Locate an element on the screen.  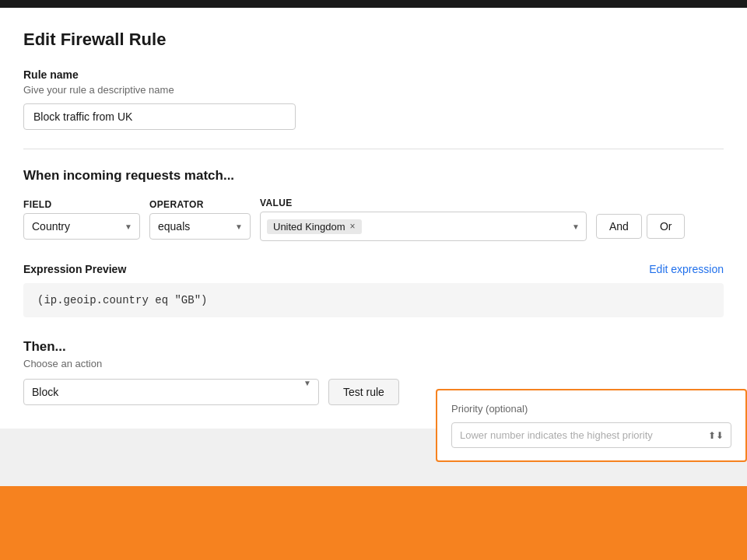
field-select-wrapper: Country ▼ is located at coordinates (82, 226).